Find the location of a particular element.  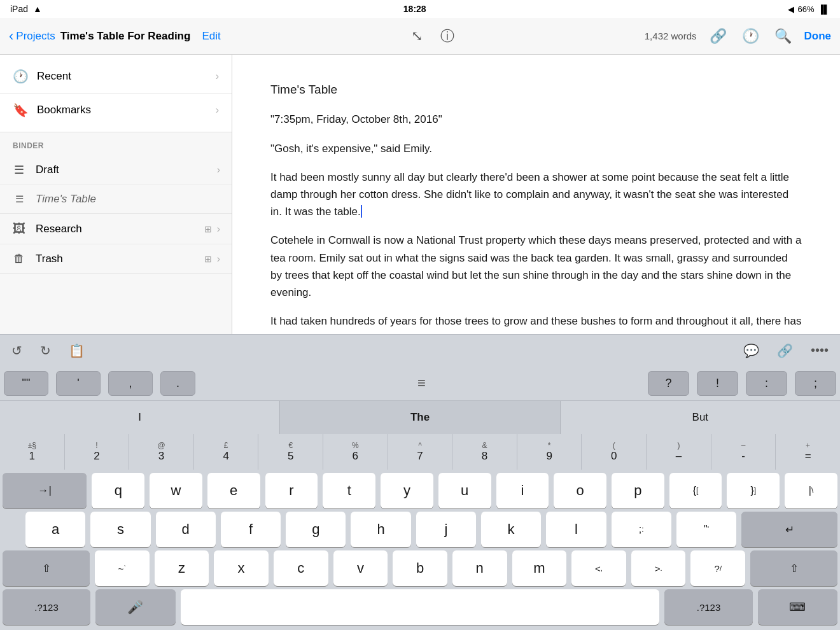

num-key-6: % 6 is located at coordinates (356, 452).